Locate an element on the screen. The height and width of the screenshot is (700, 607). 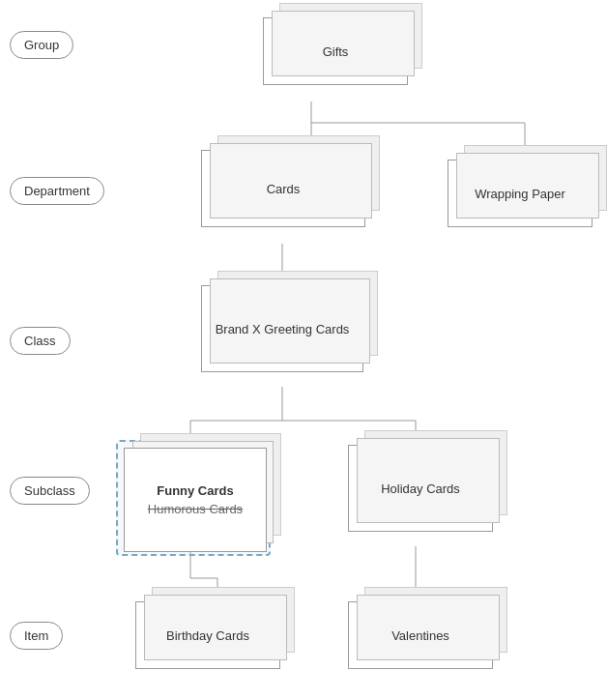
brand-greeting-box: Brand X Greeting Cards is located at coordinates (282, 329).